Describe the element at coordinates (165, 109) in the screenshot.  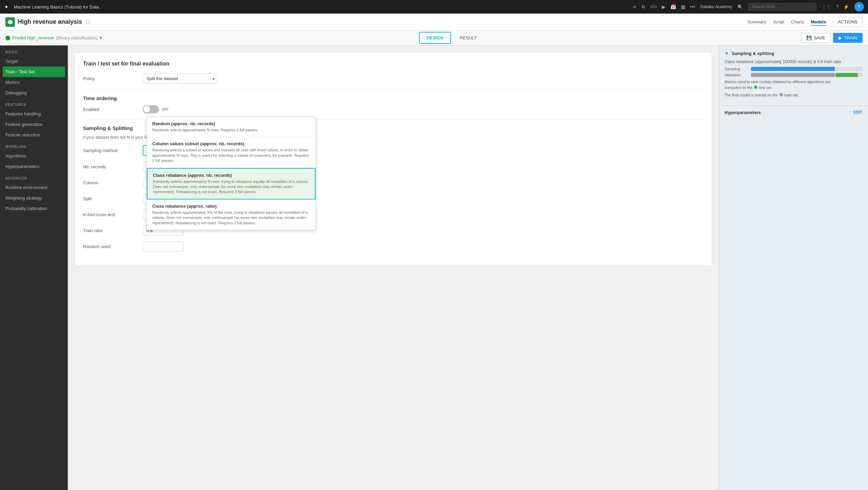
I see `toggle-label-text: OFF` at that location.